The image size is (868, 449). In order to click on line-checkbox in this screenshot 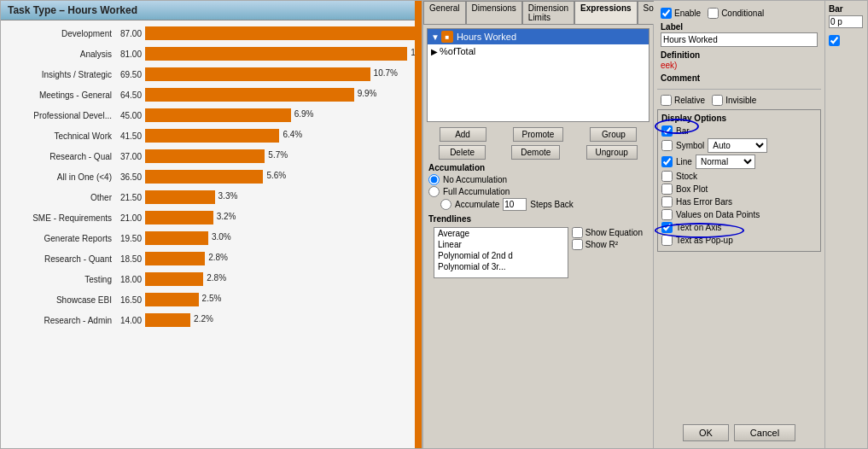, I will do `click(667, 162)`.